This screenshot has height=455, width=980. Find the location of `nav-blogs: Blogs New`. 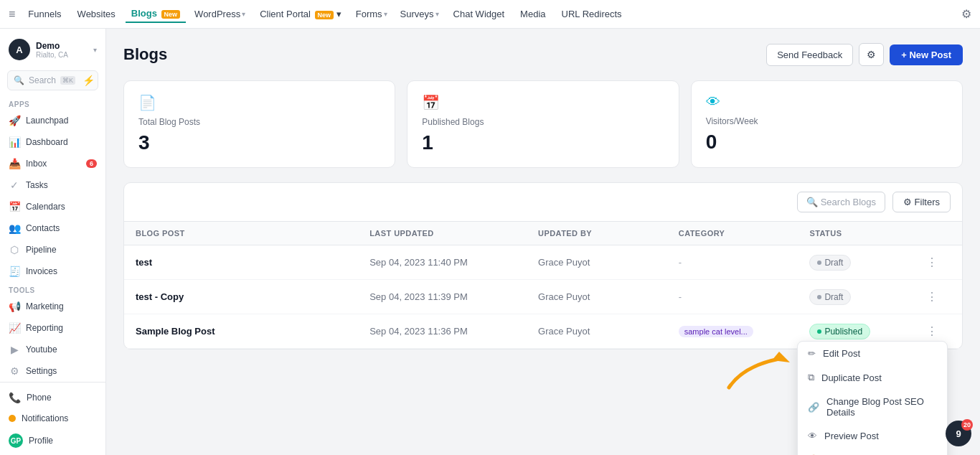

nav-blogs: Blogs New is located at coordinates (156, 14).